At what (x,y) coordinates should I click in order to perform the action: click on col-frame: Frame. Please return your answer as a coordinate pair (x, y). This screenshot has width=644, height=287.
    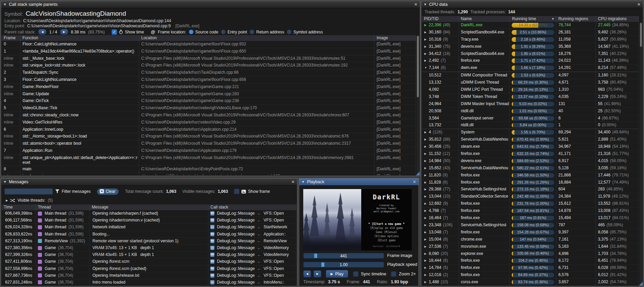
    Looking at the image, I should click on (11, 38).